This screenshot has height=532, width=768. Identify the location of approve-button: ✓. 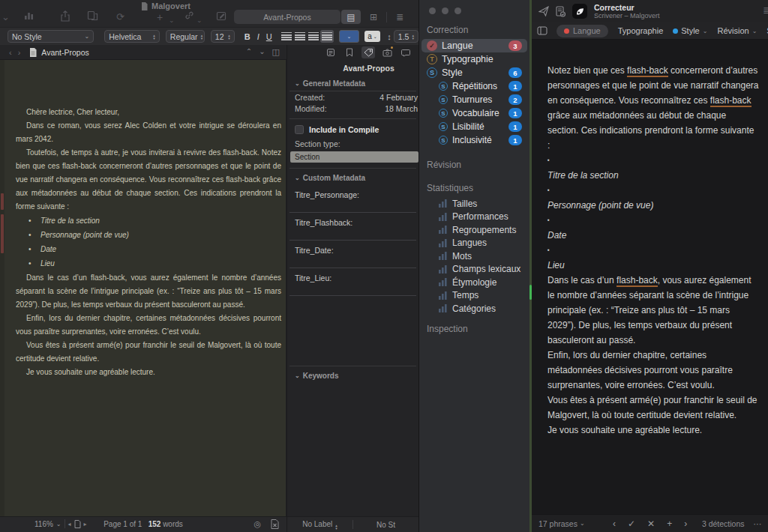
(632, 524).